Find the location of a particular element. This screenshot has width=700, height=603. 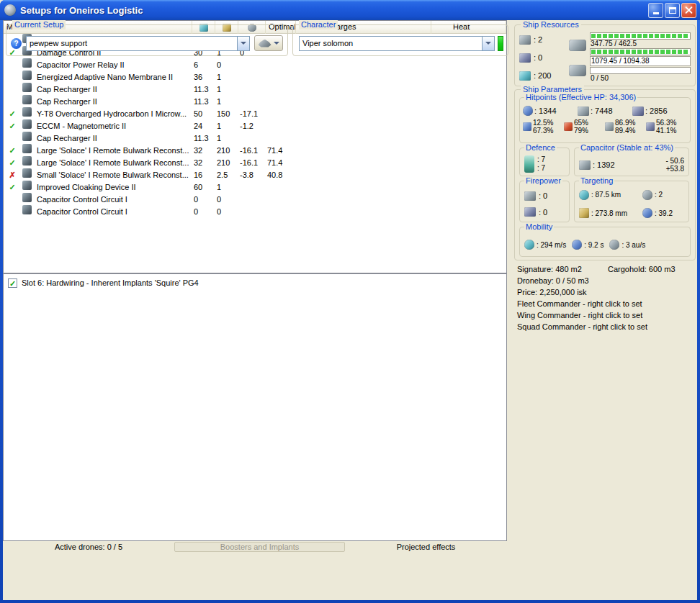

squad-commander-text: Squad Commander - right click to set is located at coordinates (606, 327).